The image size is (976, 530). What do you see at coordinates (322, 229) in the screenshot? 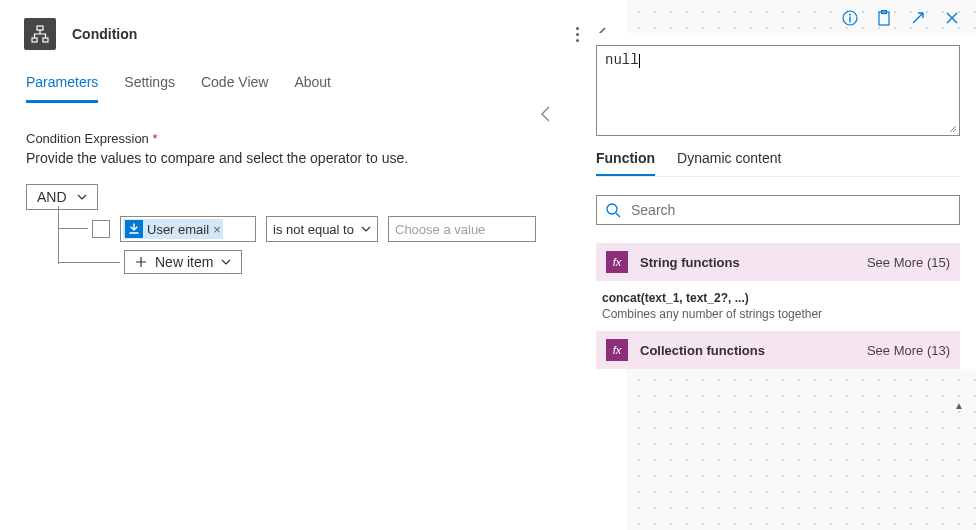
I see `operator-dropdown: is not equal to` at bounding box center [322, 229].